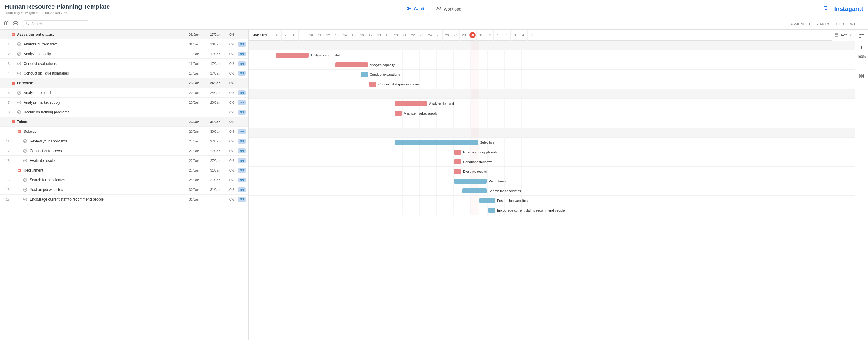 This screenshot has width=868, height=340. I want to click on due-sort-icon: ▼, so click(843, 24).